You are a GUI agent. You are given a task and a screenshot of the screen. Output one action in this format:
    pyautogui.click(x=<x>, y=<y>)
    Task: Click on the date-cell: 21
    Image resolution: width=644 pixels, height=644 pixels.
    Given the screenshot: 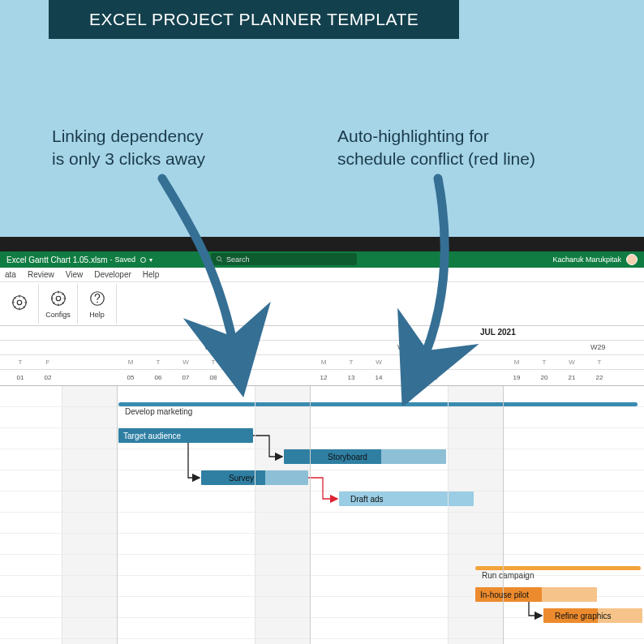 What is the action you would take?
    pyautogui.click(x=572, y=378)
    